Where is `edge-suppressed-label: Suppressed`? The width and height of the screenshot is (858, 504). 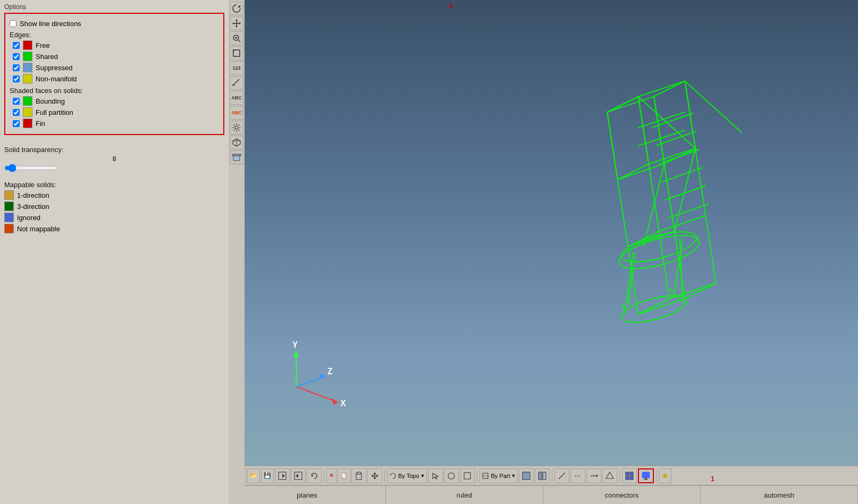 edge-suppressed-label: Suppressed is located at coordinates (54, 68).